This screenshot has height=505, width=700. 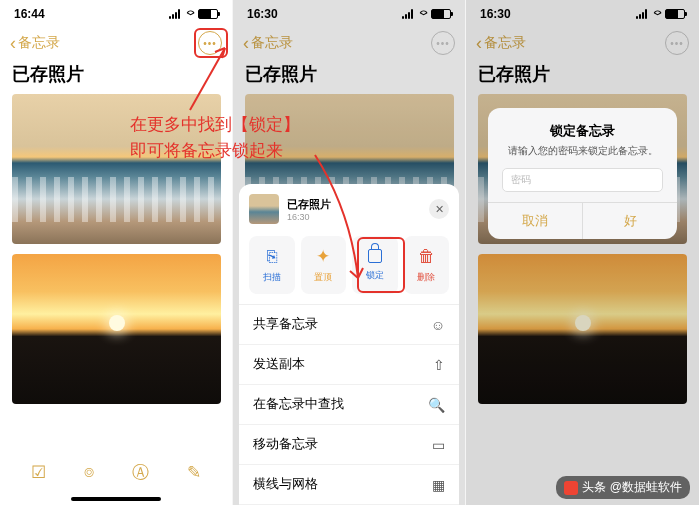 I want to click on dialog-subtitle: 请输入您的密码来锁定此备忘录。, so click(x=582, y=151).